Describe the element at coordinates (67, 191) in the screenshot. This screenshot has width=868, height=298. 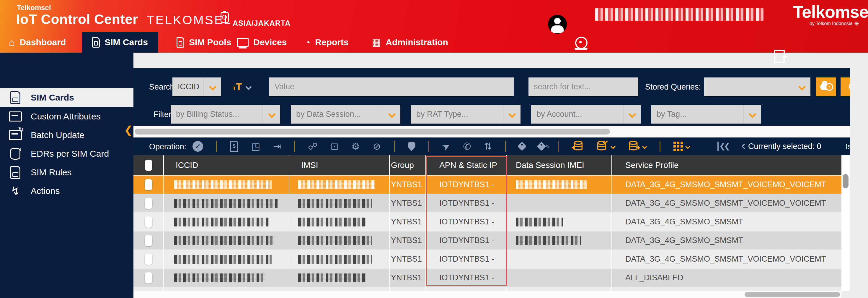
I see `sidebar-item-actions: ↯ Actions` at that location.